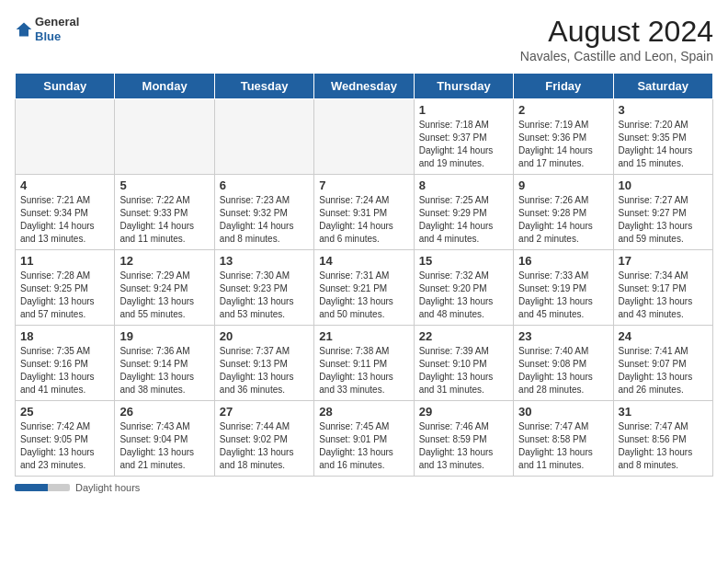 Image resolution: width=728 pixels, height=563 pixels. What do you see at coordinates (664, 371) in the screenshot?
I see `day-info: Sunrise: 7:41 AM Sunset: 9:07 PM Dayligh…` at bounding box center [664, 371].